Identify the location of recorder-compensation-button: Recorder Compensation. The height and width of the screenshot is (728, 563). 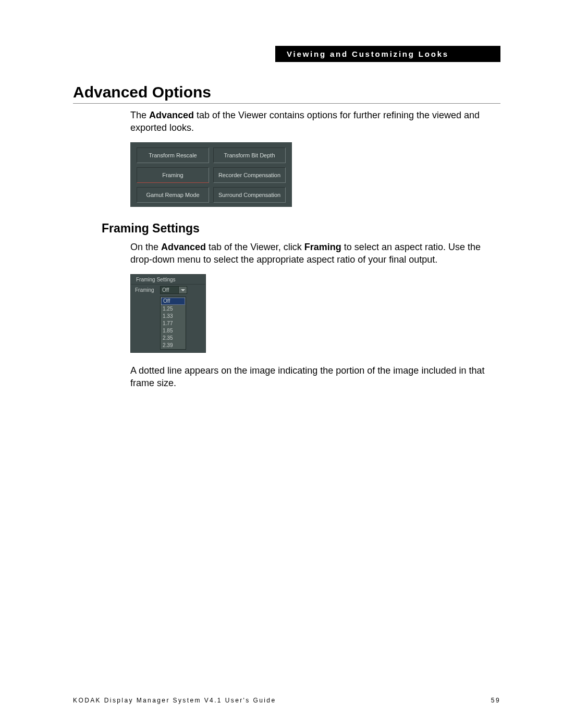
(249, 175).